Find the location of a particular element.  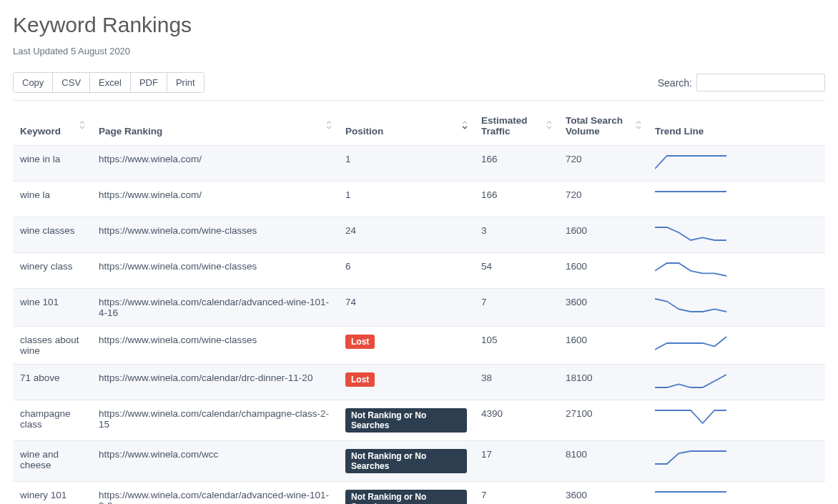

header-page-label: Page Ranking is located at coordinates (130, 132).